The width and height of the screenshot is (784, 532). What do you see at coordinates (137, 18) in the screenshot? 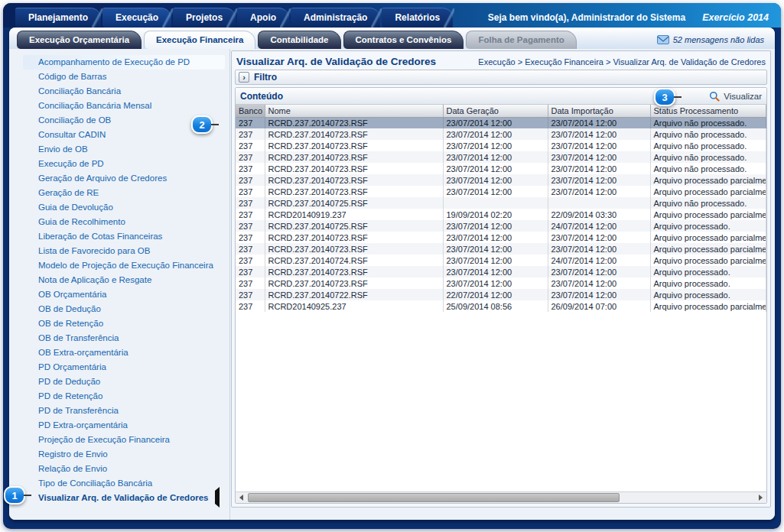
I see `tab-execucao: Execução` at bounding box center [137, 18].